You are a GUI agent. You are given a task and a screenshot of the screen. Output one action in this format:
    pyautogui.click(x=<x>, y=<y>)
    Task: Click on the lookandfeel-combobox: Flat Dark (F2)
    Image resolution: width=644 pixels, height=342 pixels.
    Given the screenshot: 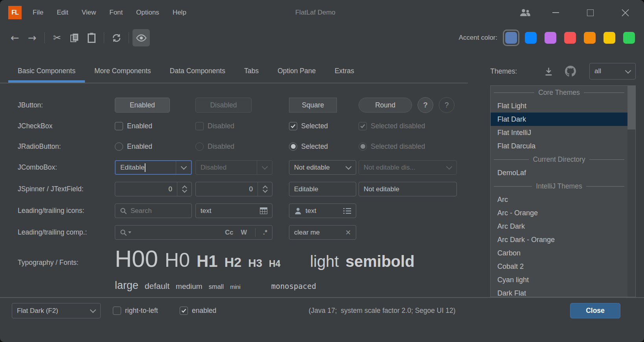 What is the action you would take?
    pyautogui.click(x=56, y=311)
    